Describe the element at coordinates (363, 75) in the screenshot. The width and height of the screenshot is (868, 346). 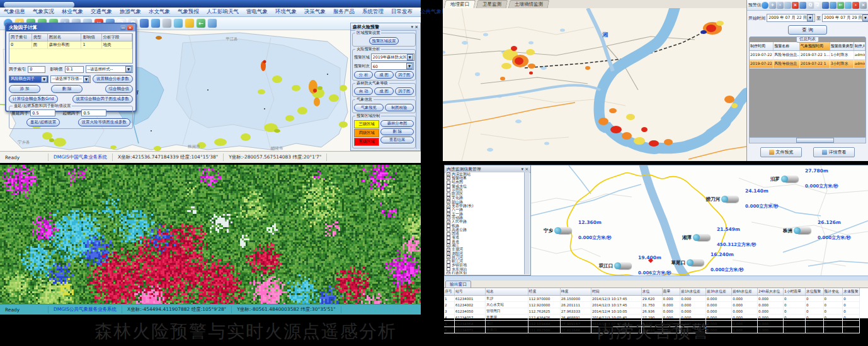
I see `analyze-button: 分 析` at that location.